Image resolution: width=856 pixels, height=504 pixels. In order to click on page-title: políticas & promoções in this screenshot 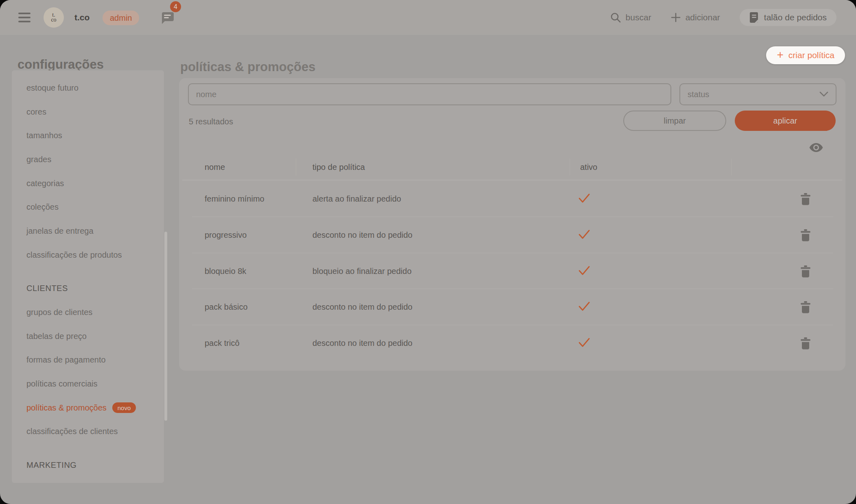, I will do `click(248, 67)`.